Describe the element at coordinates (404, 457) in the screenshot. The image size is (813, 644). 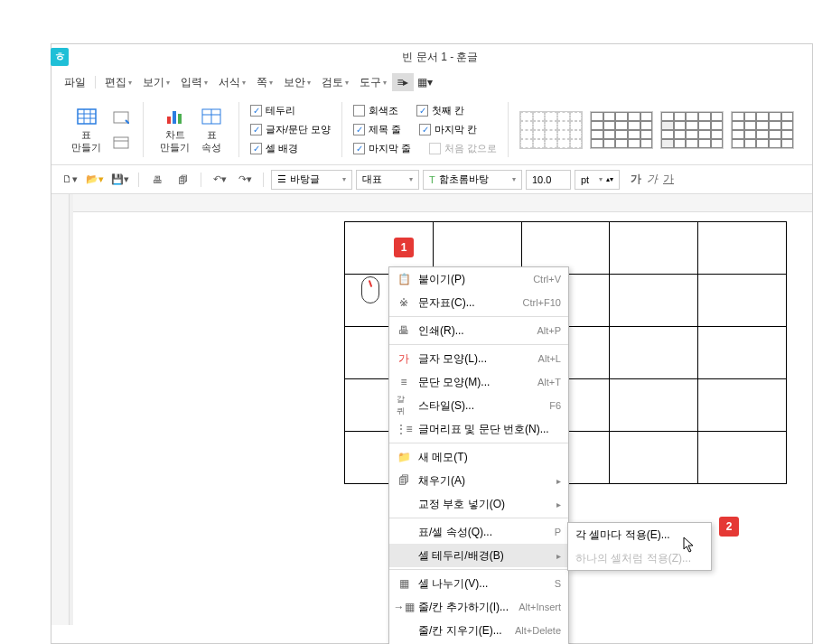
I see `memo-icon: 📁` at that location.